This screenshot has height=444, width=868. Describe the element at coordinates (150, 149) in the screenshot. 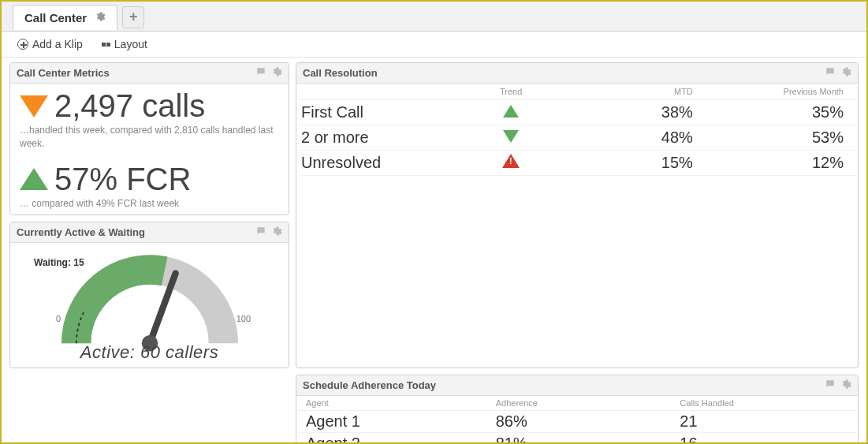

I see `panel-body: 2,497 calls …handled this week, compared…` at that location.